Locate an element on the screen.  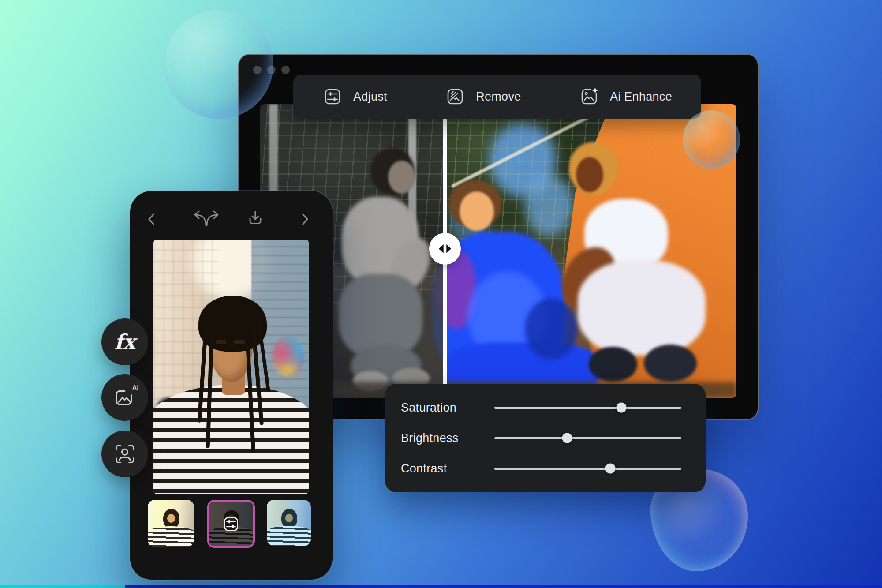
progress-played-segment is located at coordinates (63, 587).